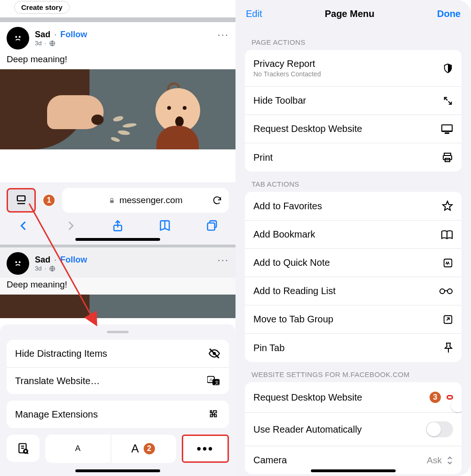 The image size is (471, 476). I want to click on request-desktop-toggle-row: Request Desktop Website 3, so click(353, 397).